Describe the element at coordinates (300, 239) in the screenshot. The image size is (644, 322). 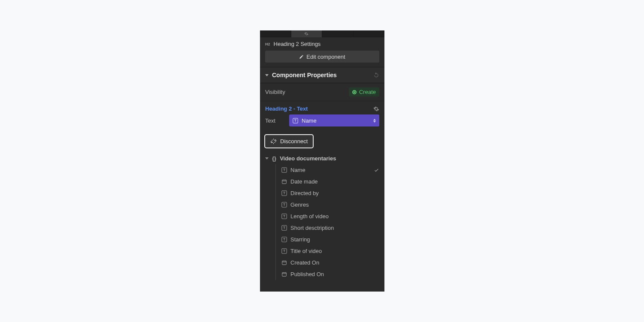
I see `field-label: Starring` at that location.